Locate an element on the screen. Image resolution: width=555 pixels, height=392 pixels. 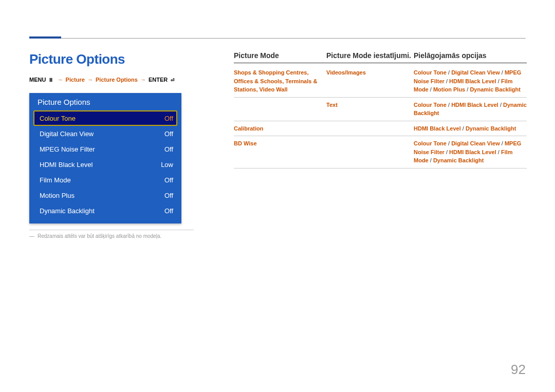
table-head: Picture Mode Picture Mode iestatījumi. P… is located at coordinates (380, 58).